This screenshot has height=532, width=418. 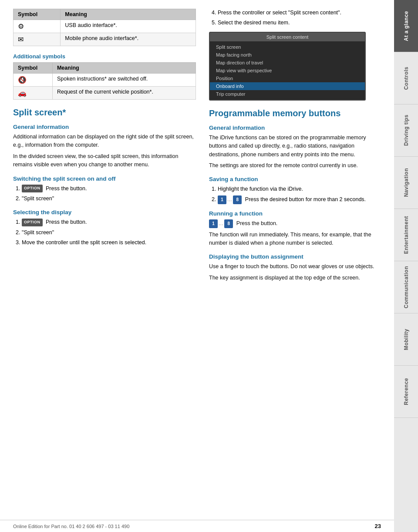 What do you see at coordinates (295, 128) in the screenshot?
I see `gen-info-heading-right: General information` at bounding box center [295, 128].